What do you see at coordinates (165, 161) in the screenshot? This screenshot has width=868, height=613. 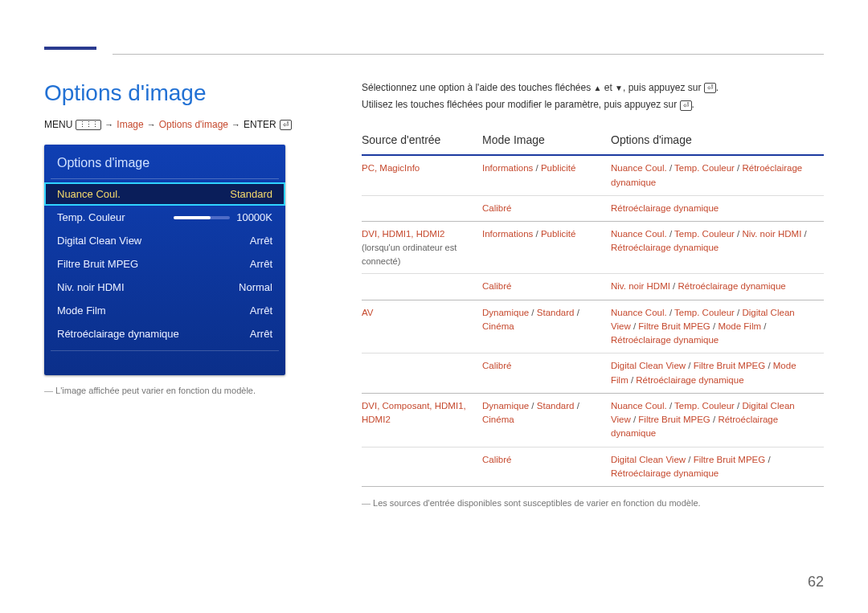 I see `osd-title: Options d'image` at bounding box center [165, 161].